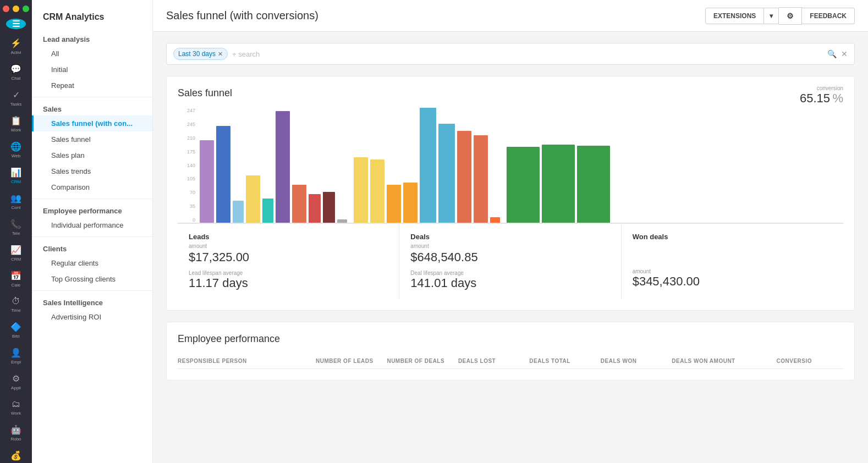 Image resolution: width=868 pixels, height=463 pixels. I want to click on col-deals-won: DEALS WON, so click(634, 361).